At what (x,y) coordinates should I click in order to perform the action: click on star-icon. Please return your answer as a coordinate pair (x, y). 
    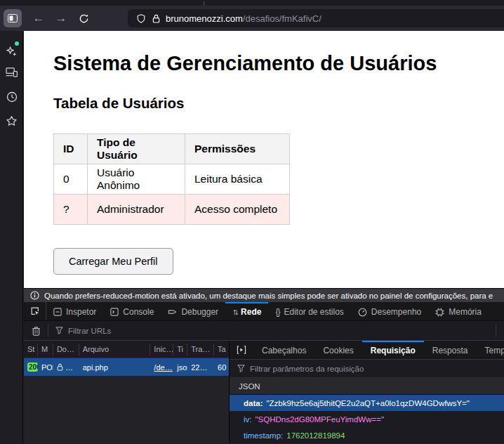
    Looking at the image, I should click on (11, 121).